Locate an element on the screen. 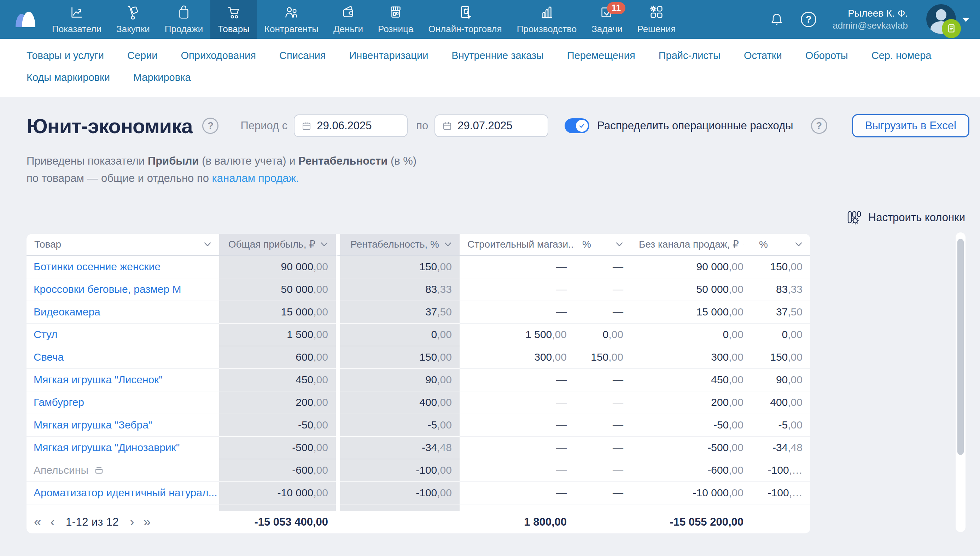 This screenshot has height=556, width=980. column-header: Строительный магази... is located at coordinates (517, 245).